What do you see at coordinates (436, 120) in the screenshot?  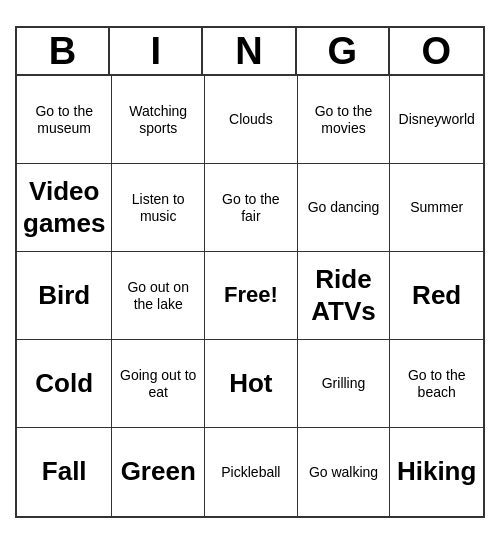 I see `bingo-cell: Disneyworld` at bounding box center [436, 120].